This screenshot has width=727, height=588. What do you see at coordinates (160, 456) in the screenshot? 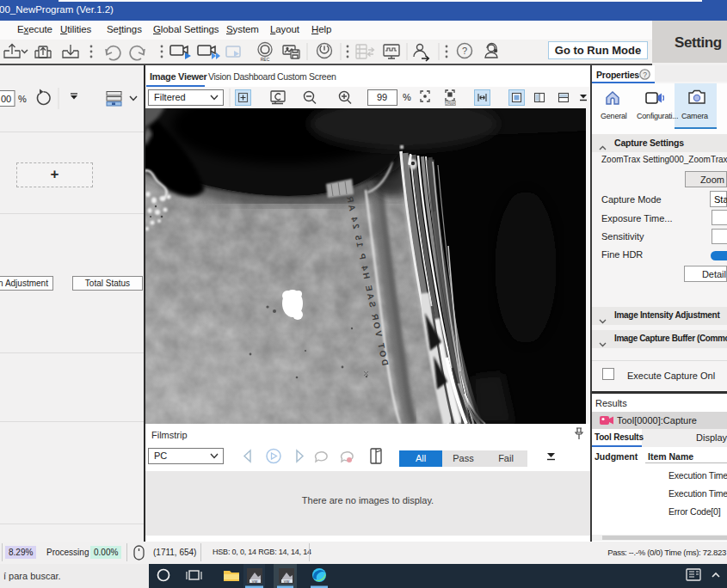
I see `svg-text: PC` at bounding box center [160, 456].